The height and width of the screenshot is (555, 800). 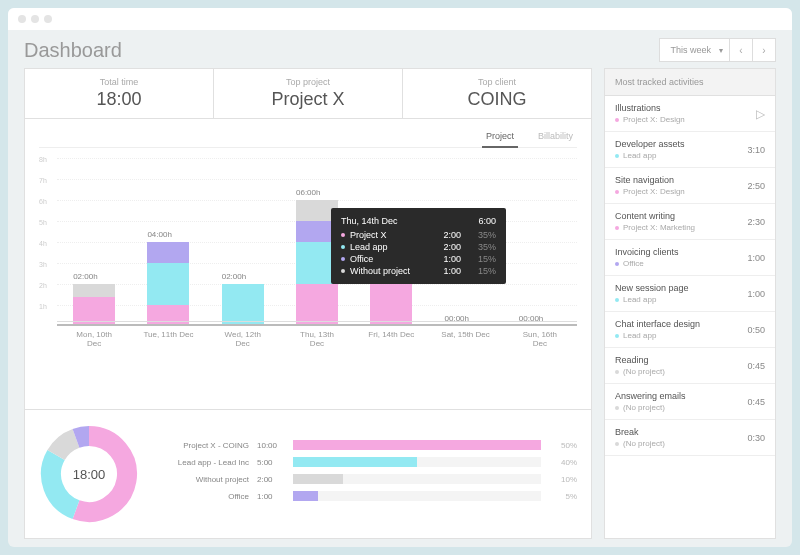 What do you see at coordinates (94, 305) in the screenshot?
I see `bar-day-0: 02:00h` at bounding box center [94, 305].